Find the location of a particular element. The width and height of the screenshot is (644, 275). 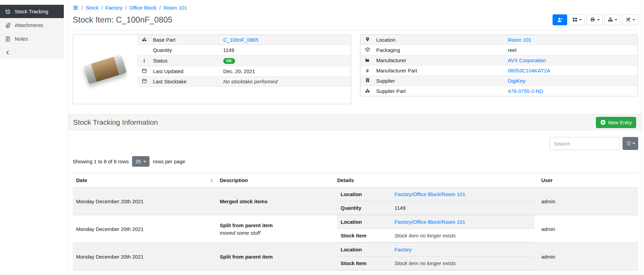

detail-label: Packaging is located at coordinates (388, 50).